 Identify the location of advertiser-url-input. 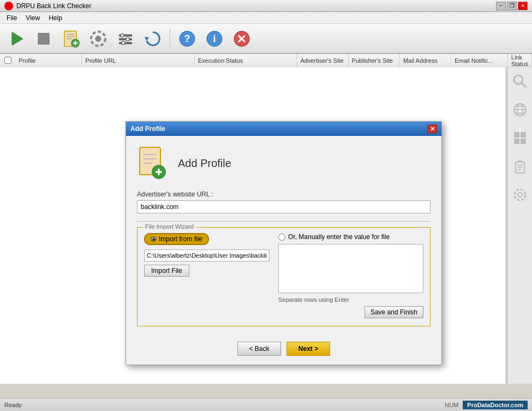
(284, 207).